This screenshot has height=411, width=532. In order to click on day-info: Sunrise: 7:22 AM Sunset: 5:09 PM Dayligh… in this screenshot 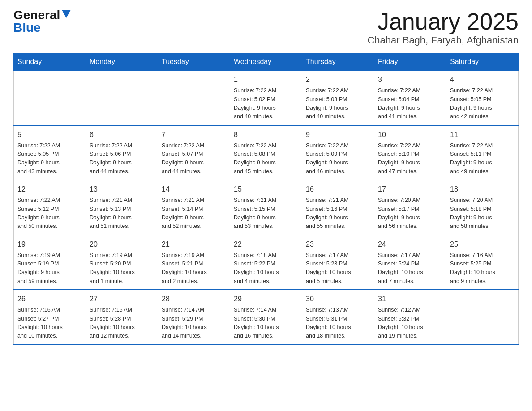, I will do `click(338, 159)`.